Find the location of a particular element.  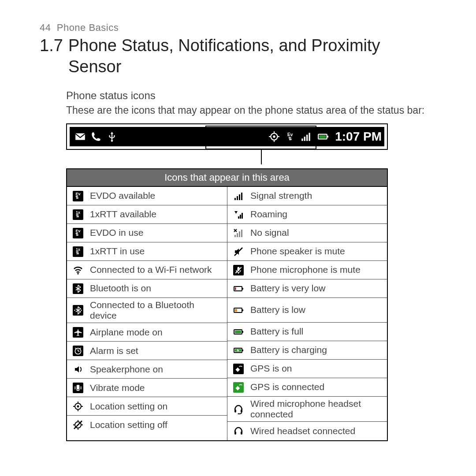

table-row: Speakerphone on is located at coordinates (147, 369).